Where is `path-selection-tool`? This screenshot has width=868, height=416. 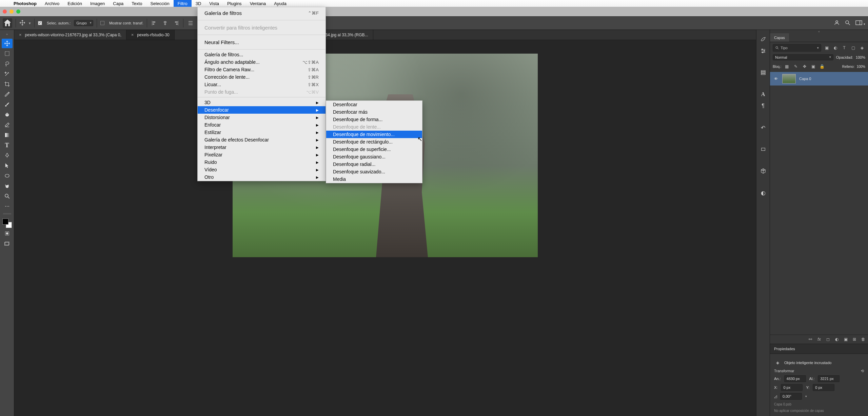 path-selection-tool is located at coordinates (7, 166).